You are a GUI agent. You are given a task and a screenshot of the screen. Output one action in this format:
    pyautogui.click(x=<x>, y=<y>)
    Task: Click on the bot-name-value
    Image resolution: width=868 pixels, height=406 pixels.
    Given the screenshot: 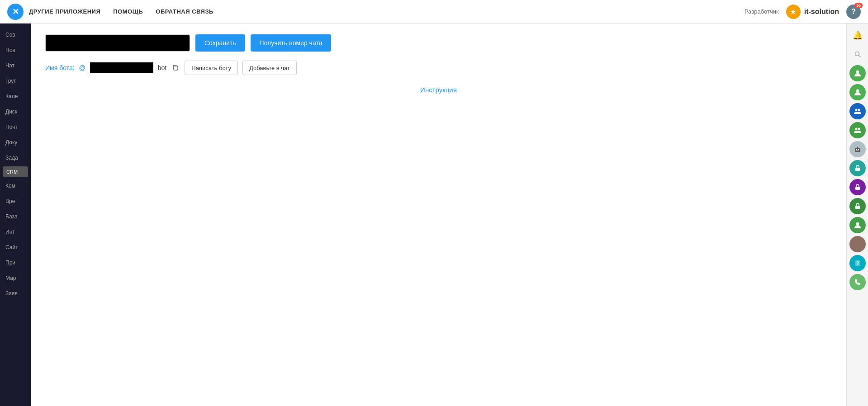 What is the action you would take?
    pyautogui.click(x=122, y=68)
    